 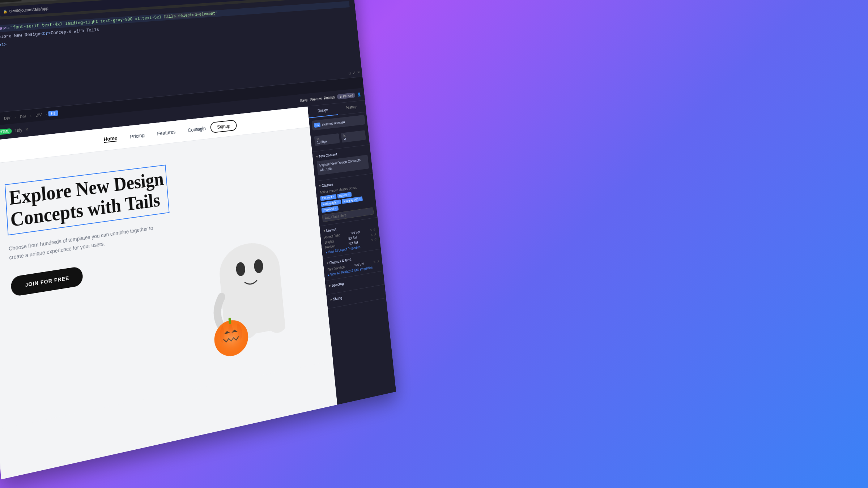 What do you see at coordinates (316, 99) in the screenshot?
I see `preview-button: Preview` at bounding box center [316, 99].